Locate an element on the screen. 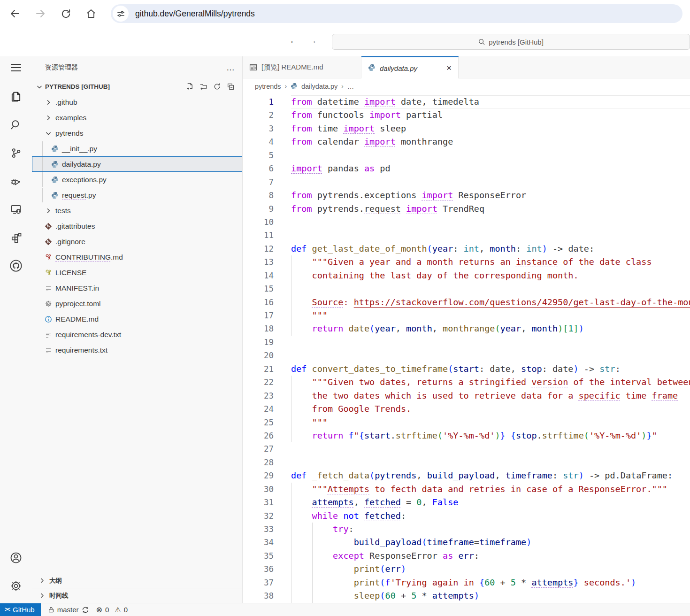 The width and height of the screenshot is (690, 616). line-content: import pandas as pd is located at coordinates (491, 169).